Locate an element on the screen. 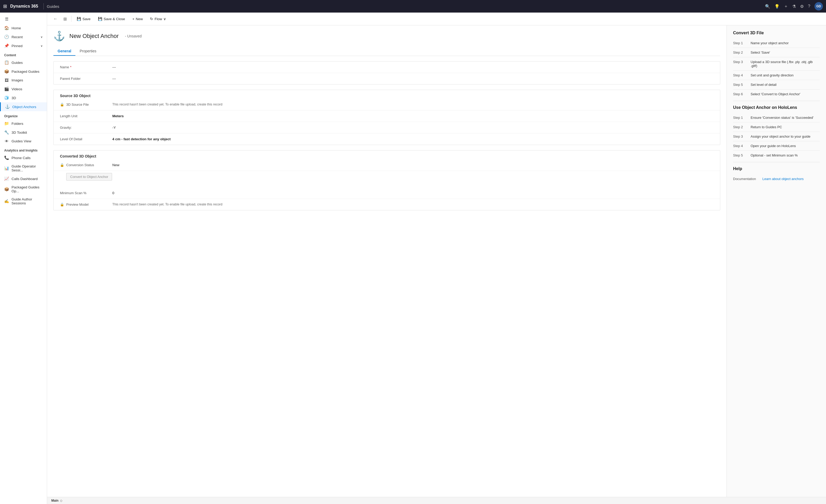  step-label: Step 2 is located at coordinates (740, 52).